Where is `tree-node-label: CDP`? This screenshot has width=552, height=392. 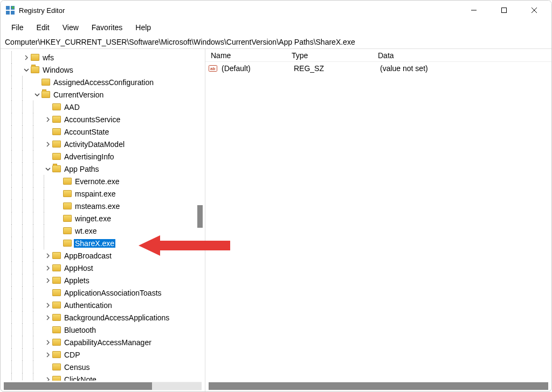 tree-node-label: CDP is located at coordinates (72, 355).